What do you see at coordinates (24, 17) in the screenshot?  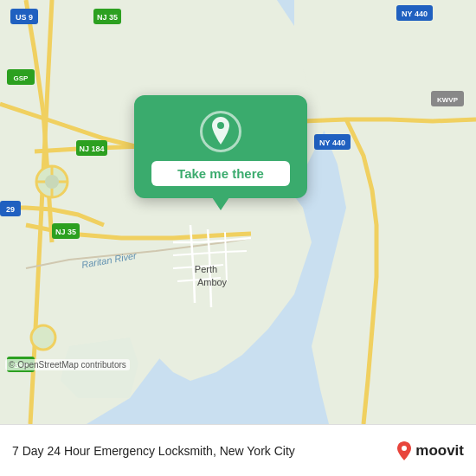 I see `svg-text: US 9` at bounding box center [24, 17].